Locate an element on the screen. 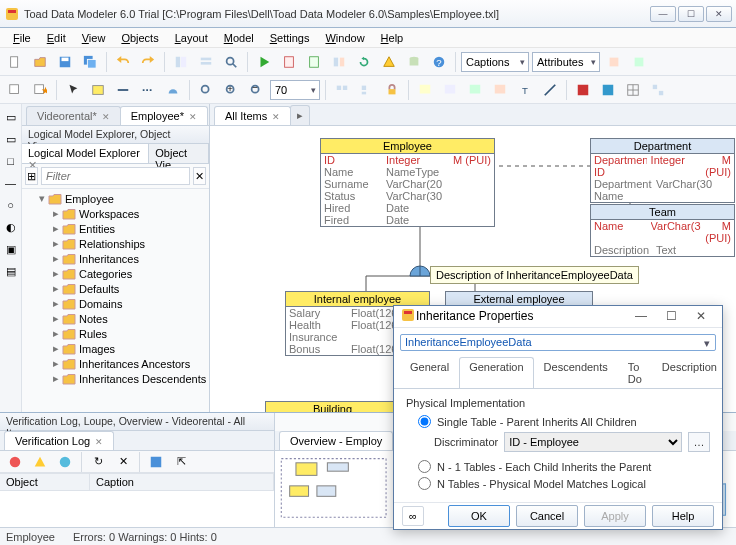  dlg-tab-general: General is located at coordinates (430, 372).